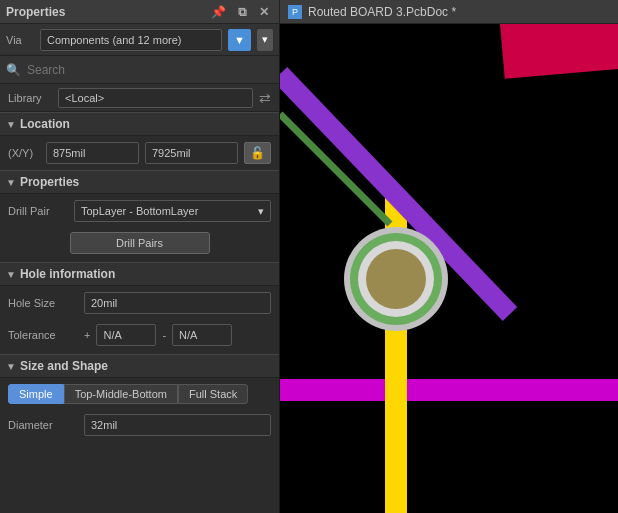 The height and width of the screenshot is (513, 618). Describe the element at coordinates (140, 12) in the screenshot. I see `panel-title-bar: Properties 📌 ⧉ ✕` at that location.